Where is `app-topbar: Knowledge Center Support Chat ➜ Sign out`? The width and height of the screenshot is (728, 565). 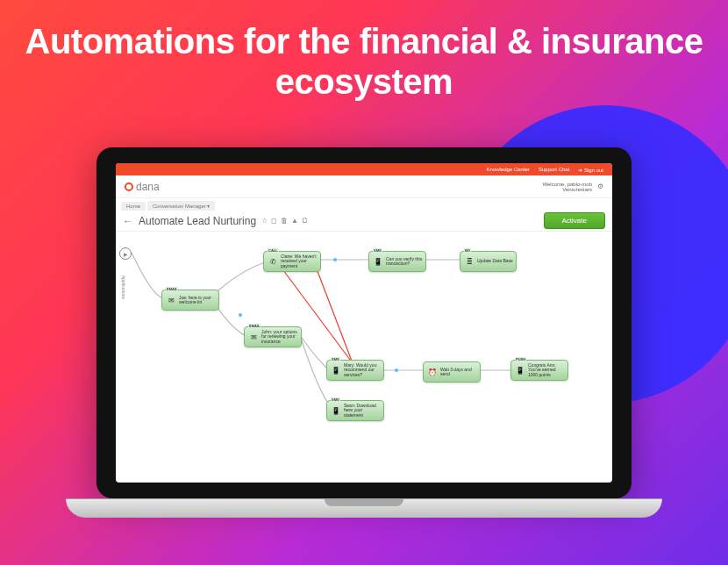 app-topbar: Knowledge Center Support Chat ➜ Sign out is located at coordinates (364, 169).